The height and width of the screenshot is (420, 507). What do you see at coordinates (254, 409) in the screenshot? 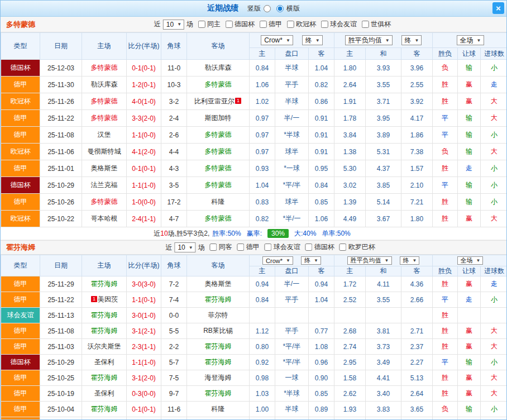
I see `table-row: 德甲 25-10-04 霍芬海姆 0-1(0-1) 11-6 科隆 1.00 半…` at bounding box center [254, 409].